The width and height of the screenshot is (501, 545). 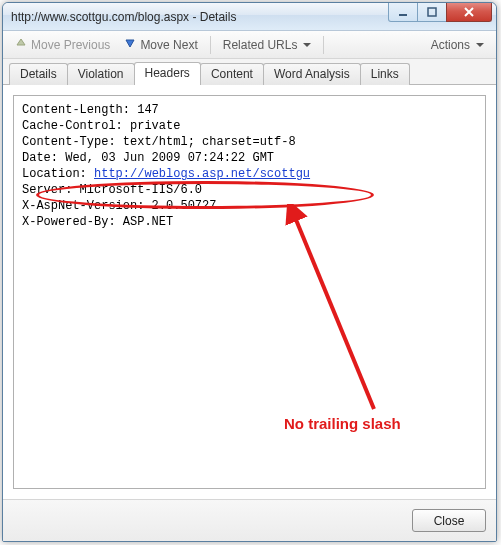 I want to click on header-line: Server: Microsoft-IIS/6.0, so click(x=250, y=190).